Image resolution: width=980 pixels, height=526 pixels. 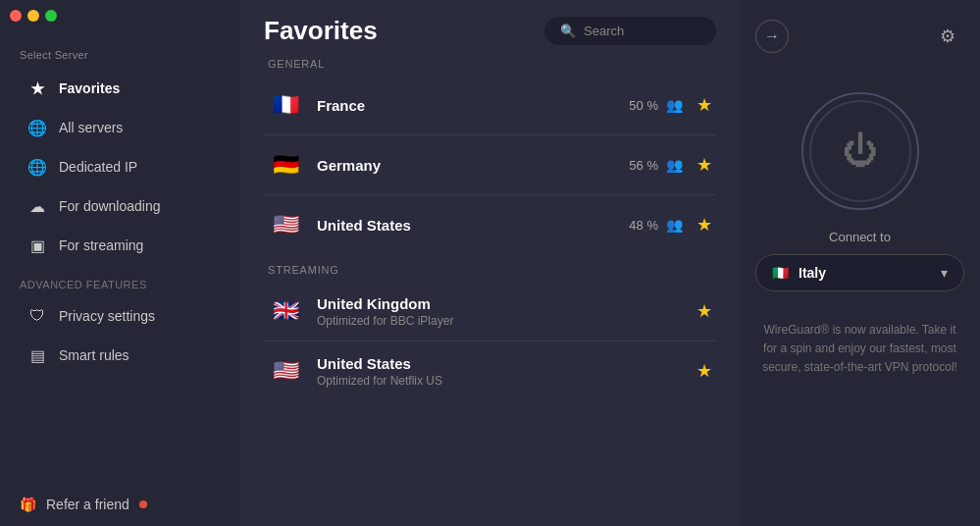 What do you see at coordinates (655, 105) in the screenshot?
I see `server-meta-france: 50 % 👥` at bounding box center [655, 105].